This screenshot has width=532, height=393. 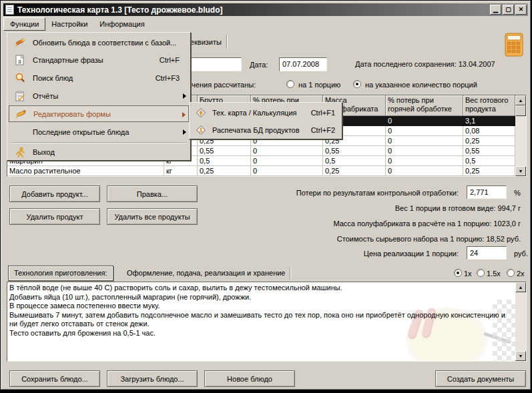 I want to click on tab-technology: Технология приготовления:, so click(x=61, y=274).